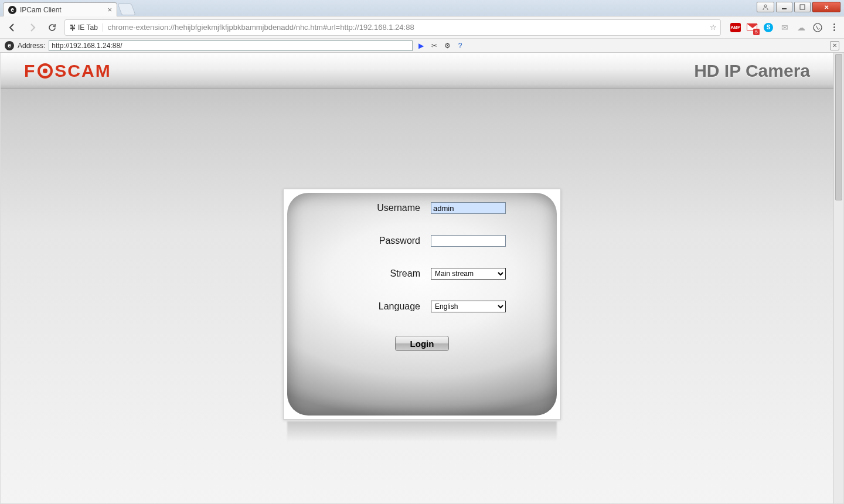  What do you see at coordinates (713, 27) in the screenshot?
I see `bookmark-star-icon: ☆` at bounding box center [713, 27].